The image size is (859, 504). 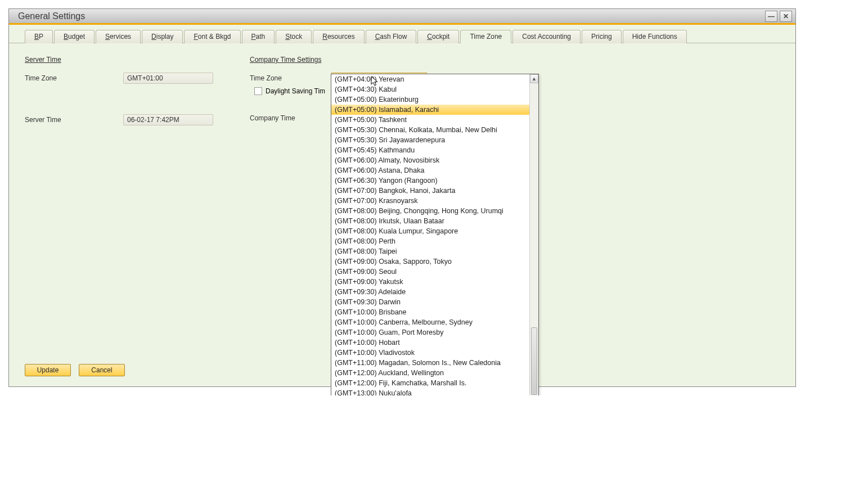 I want to click on timezone-option: (GMT+04:30) Kabul, so click(x=430, y=89).